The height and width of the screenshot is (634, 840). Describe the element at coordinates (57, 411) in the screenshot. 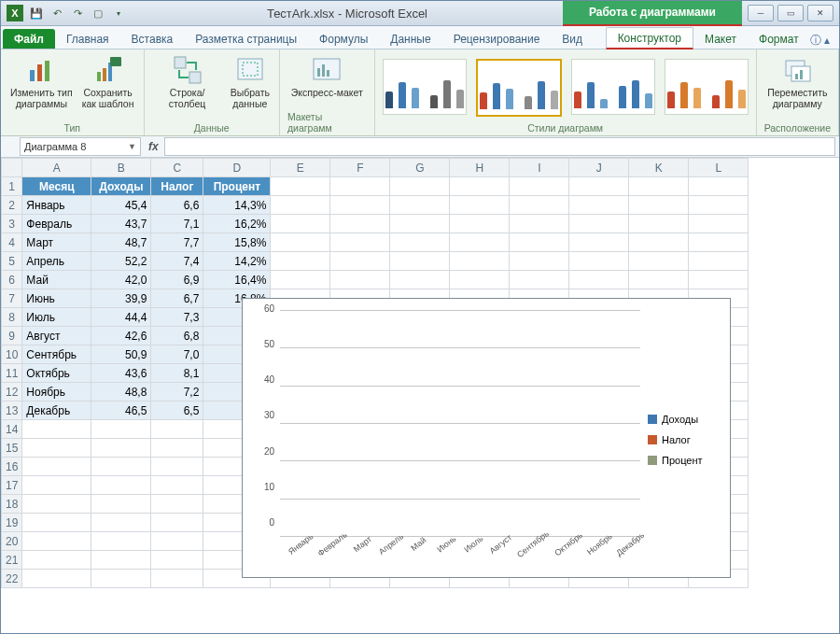

I see `cell: Декабрь` at that location.